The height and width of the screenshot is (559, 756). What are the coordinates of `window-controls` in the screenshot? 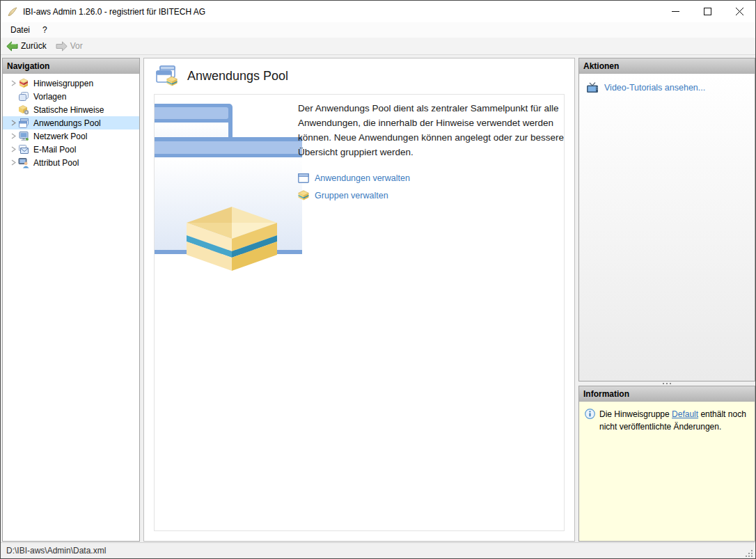 It's located at (707, 11).